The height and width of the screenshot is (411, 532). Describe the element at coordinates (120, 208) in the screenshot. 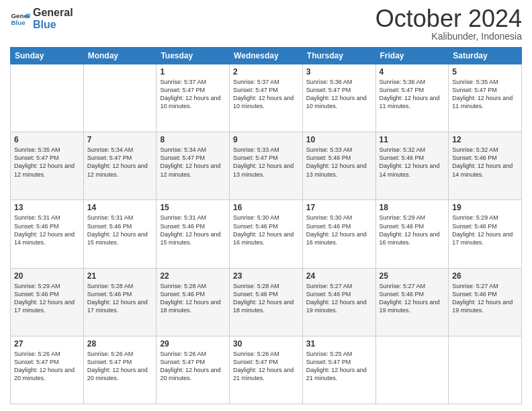

I see `day-number: 14` at that location.